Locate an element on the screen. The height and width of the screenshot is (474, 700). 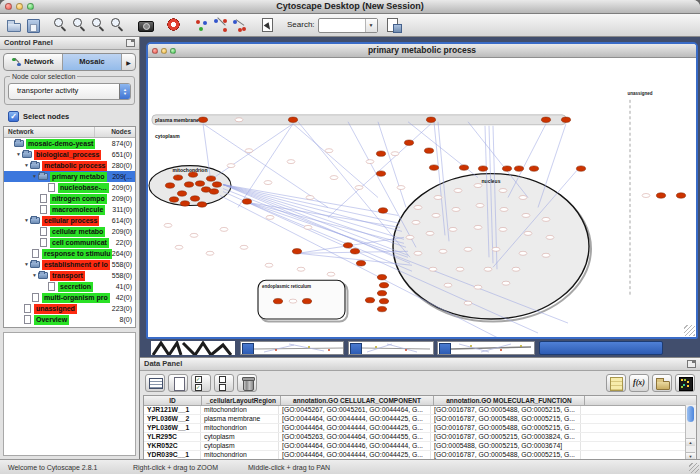
search-input-value is located at coordinates (342, 26).